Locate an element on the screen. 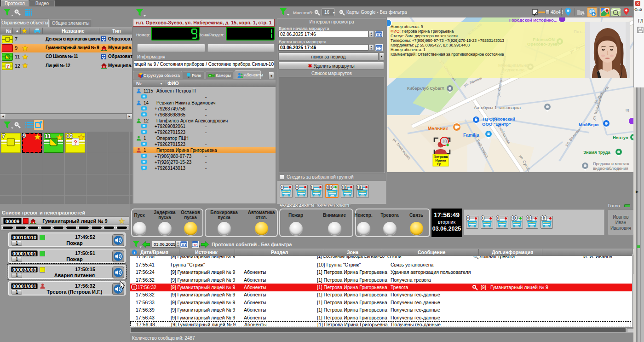 The image size is (644, 342). svg-text: Номер абонента: 1 is located at coordinates (408, 50).